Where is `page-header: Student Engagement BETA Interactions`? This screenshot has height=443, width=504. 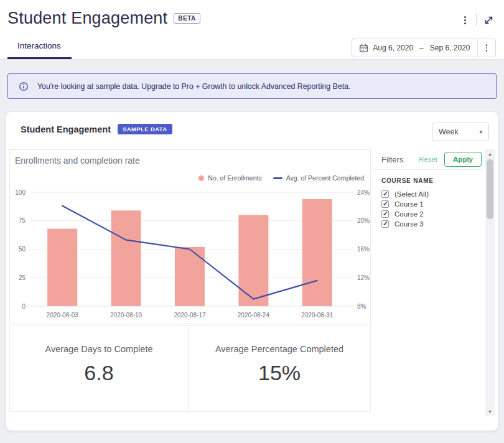
page-header: Student Engagement BETA Interactions is located at coordinates (252, 30).